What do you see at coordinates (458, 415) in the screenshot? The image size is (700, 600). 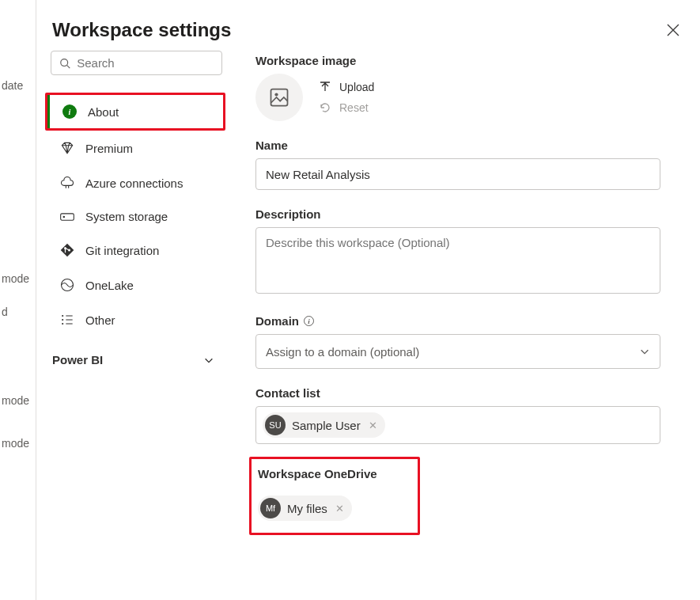 I see `field-contact-list: Contact list SU Sample User ✕` at bounding box center [458, 415].